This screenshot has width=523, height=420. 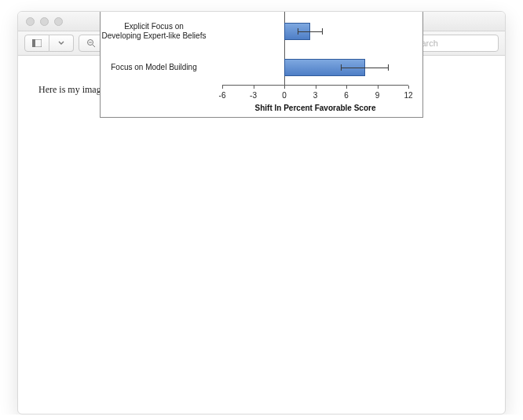 What do you see at coordinates (154, 68) in the screenshot?
I see `y-category-label: Focus on Model Building` at bounding box center [154, 68].